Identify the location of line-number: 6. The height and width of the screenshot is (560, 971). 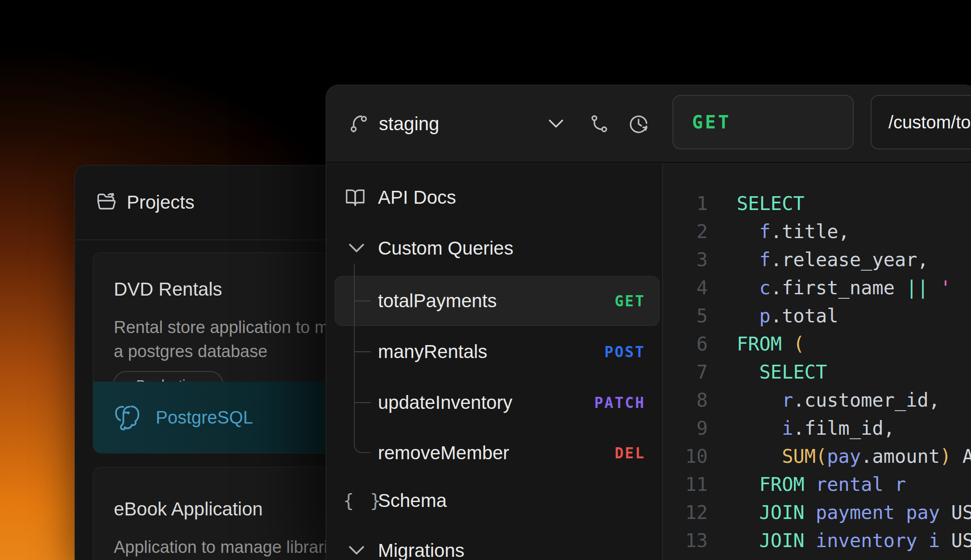
(685, 344).